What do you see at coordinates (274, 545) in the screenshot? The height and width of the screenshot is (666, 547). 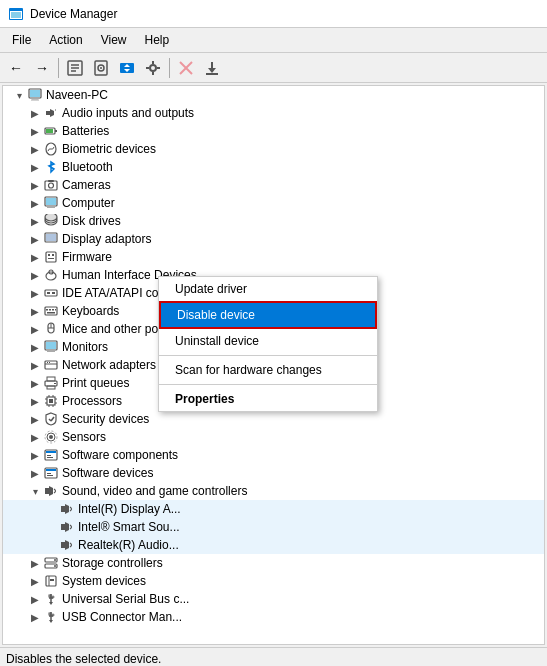 I see `list-item: Realtek(R) Audio...` at bounding box center [274, 545].